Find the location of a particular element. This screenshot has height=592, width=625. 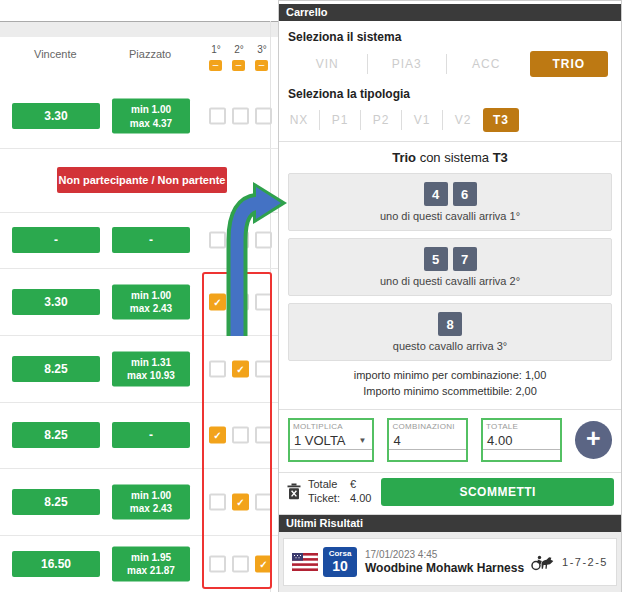

piazzato-odds-button: min 1.31 max 10.93 is located at coordinates (151, 368).